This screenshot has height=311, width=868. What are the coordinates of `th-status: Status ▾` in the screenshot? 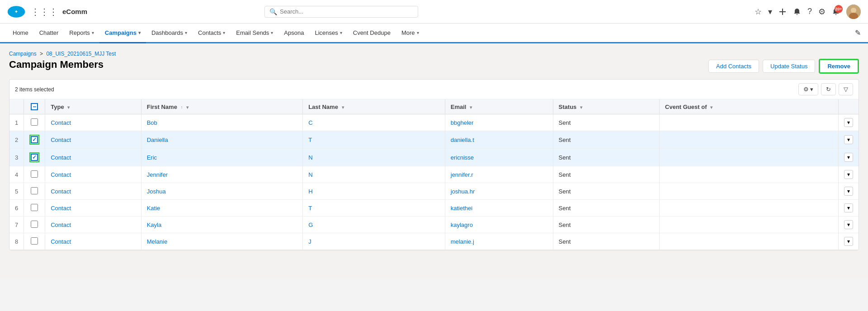 It's located at (606, 107).